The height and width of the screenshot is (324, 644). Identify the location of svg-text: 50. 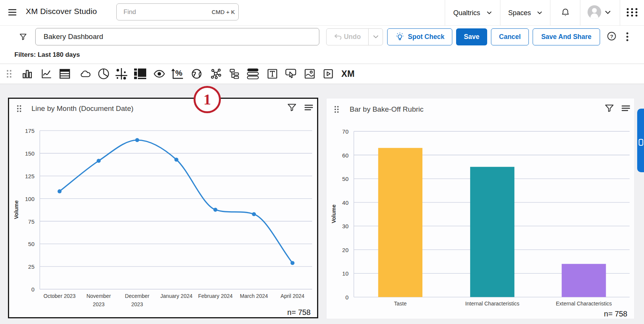
(345, 179).